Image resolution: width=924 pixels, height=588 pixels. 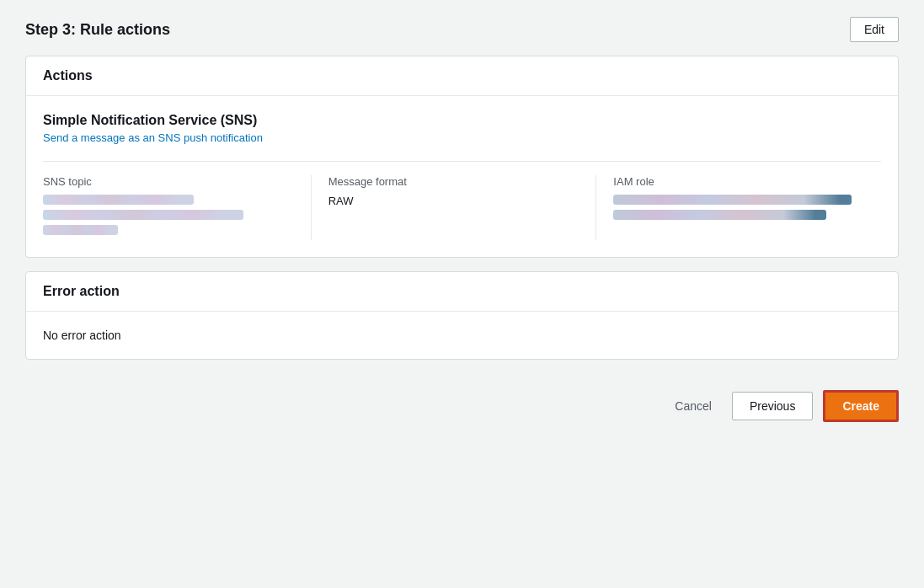 I want to click on sns-topic-value, so click(x=168, y=215).